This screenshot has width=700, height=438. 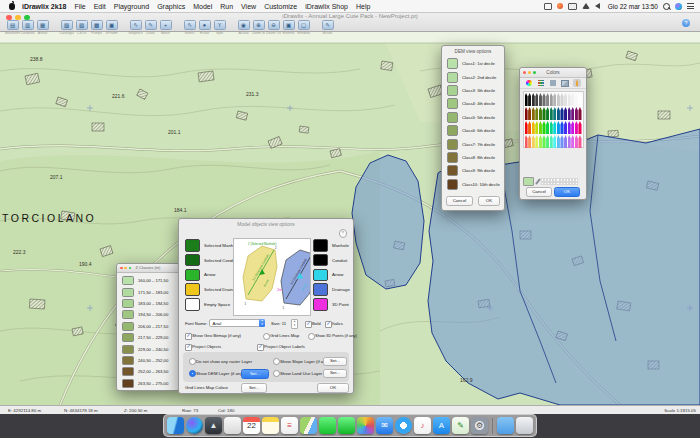 What do you see at coordinates (66, 28) in the screenshot?
I see `toolbar-catalogue: ▧Catalogue` at bounding box center [66, 28].